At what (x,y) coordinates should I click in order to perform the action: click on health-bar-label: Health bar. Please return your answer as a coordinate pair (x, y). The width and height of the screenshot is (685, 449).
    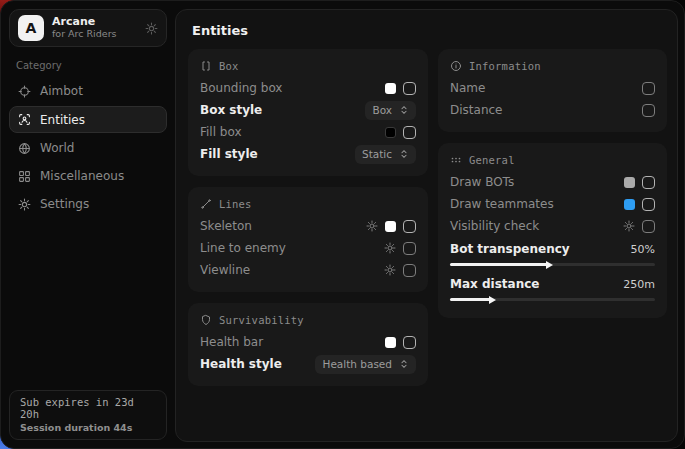
    Looking at the image, I should click on (232, 342).